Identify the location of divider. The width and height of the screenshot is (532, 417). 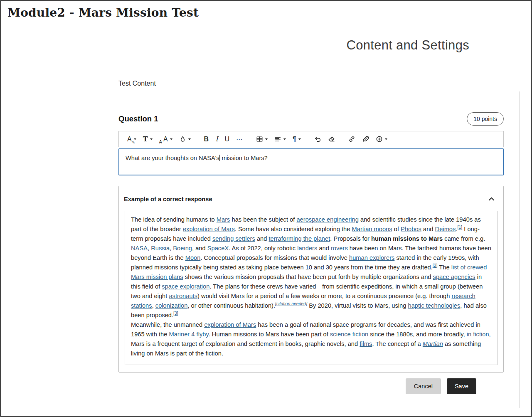
(266, 63).